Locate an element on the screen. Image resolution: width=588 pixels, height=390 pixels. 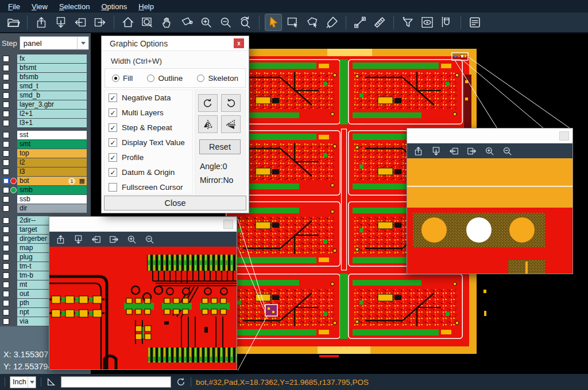
layer-label: fx is located at coordinates (52, 58).